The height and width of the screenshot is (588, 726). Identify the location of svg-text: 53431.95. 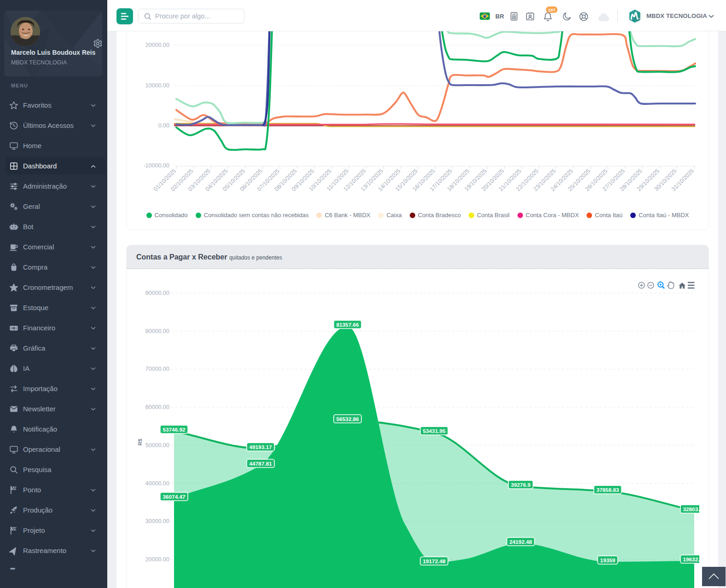
(434, 431).